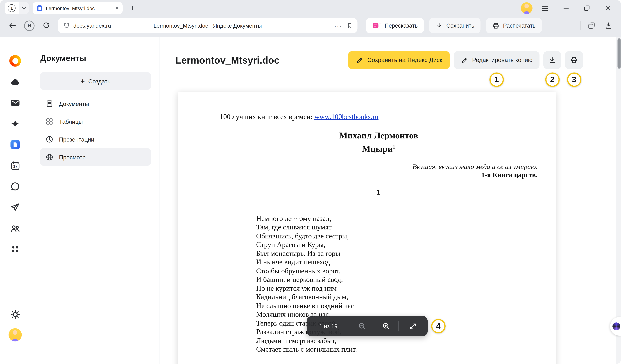  I want to click on zoom-out-button, so click(362, 326).